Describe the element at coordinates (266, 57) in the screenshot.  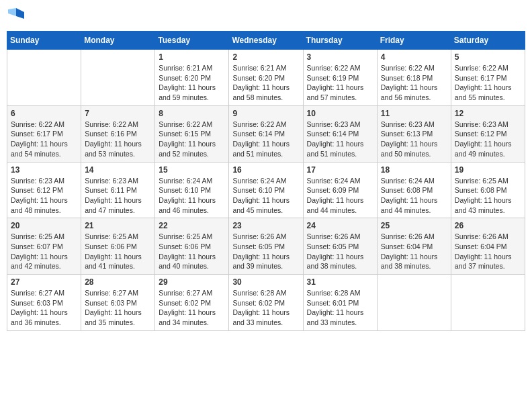
I see `day-number: 2` at that location.